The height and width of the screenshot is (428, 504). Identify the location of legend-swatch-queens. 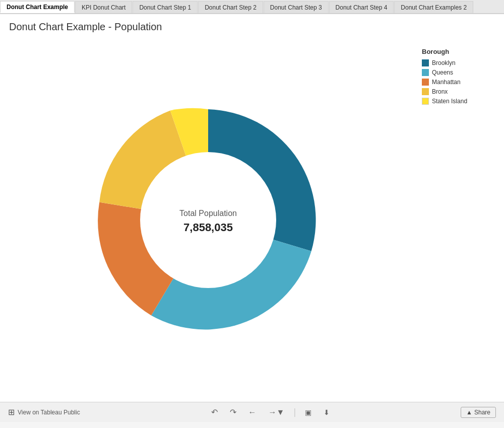
(425, 73).